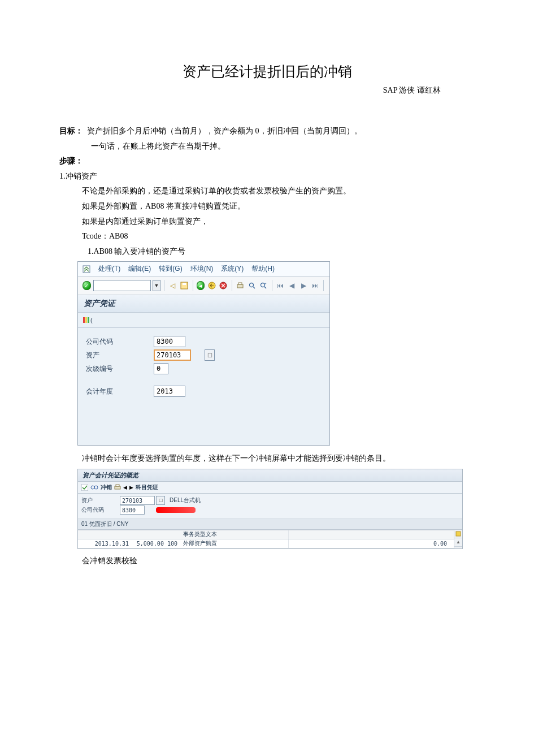 This screenshot has width=534, height=756. Describe the element at coordinates (161, 369) in the screenshot. I see `subnumber-field: 0` at that location.